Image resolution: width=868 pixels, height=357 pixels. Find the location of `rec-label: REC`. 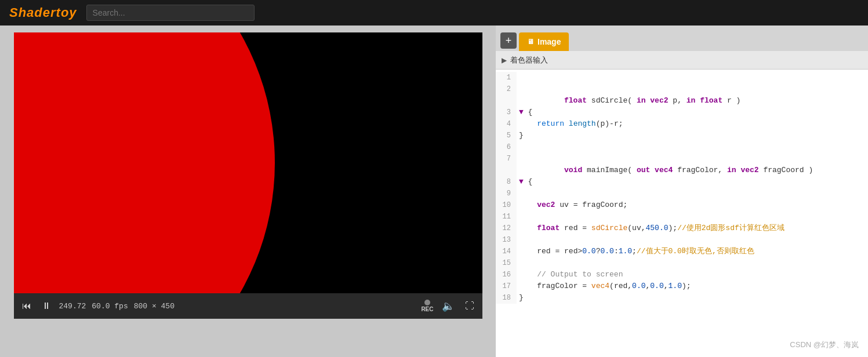

rec-label: REC is located at coordinates (427, 309).